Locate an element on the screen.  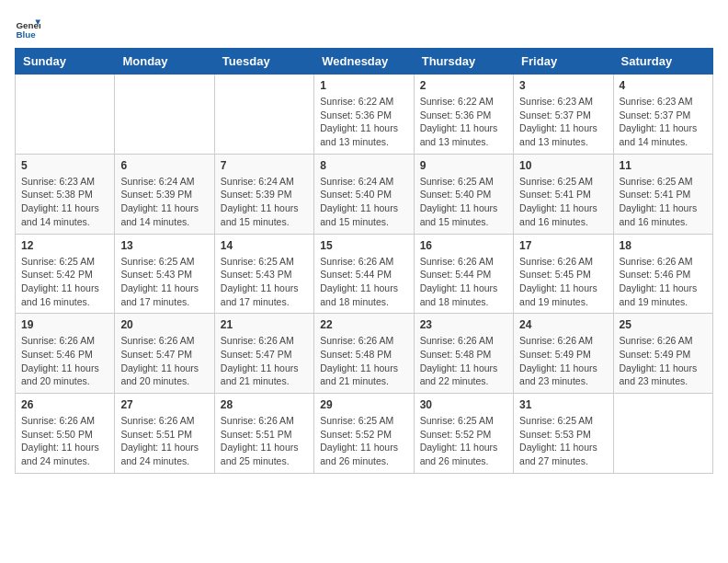
sunset-text: Sunset: 5:48 PM is located at coordinates (364, 355).